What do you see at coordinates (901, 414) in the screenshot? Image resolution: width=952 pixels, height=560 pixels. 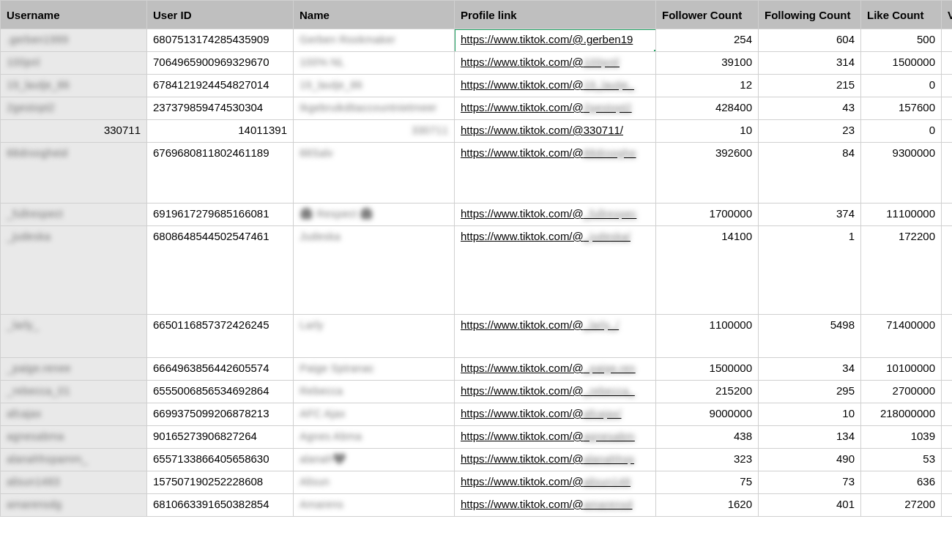 I see `cell-like-count: 218000000` at bounding box center [901, 414].